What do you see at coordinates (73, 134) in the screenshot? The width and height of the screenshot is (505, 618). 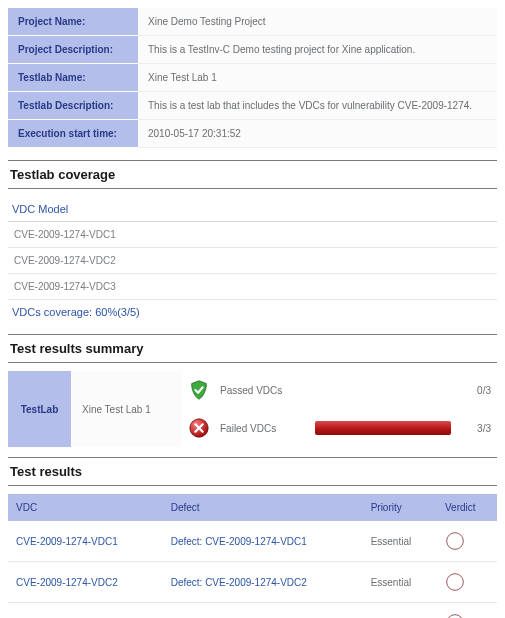 I see `label-execution-time: Execution start time:` at bounding box center [73, 134].